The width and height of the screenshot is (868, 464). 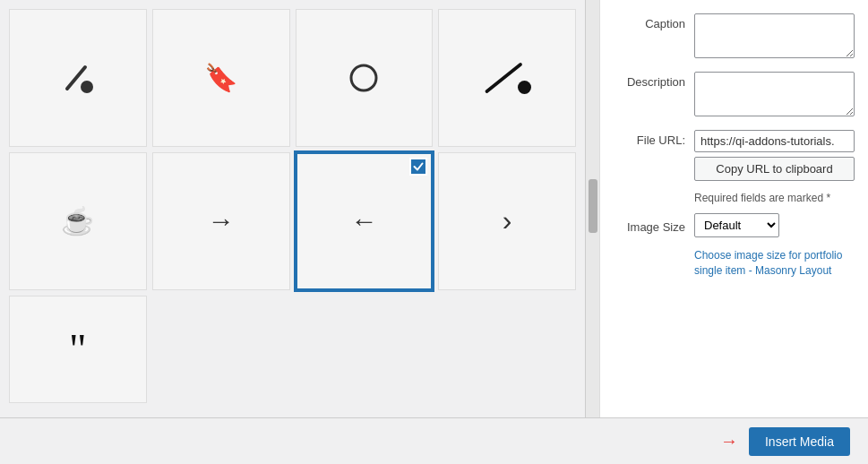 I want to click on image-size-select-wrapper: Default Thumbnail Medium Large Full, so click(x=774, y=226).